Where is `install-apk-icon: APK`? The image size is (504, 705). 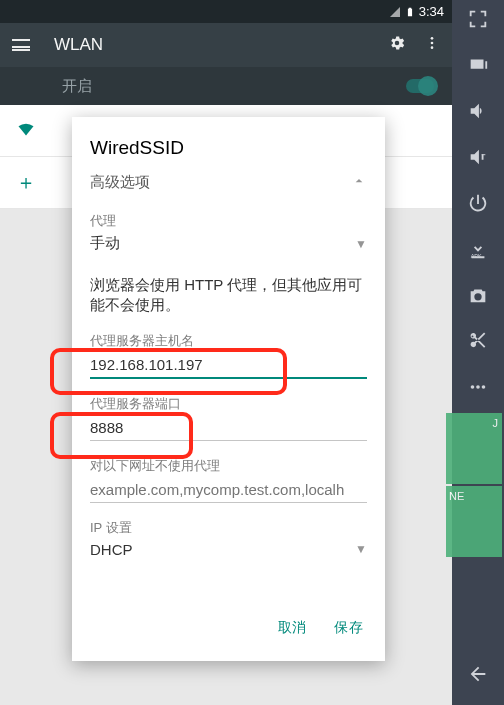
install-apk-icon: APK is located at coordinates (478, 249).